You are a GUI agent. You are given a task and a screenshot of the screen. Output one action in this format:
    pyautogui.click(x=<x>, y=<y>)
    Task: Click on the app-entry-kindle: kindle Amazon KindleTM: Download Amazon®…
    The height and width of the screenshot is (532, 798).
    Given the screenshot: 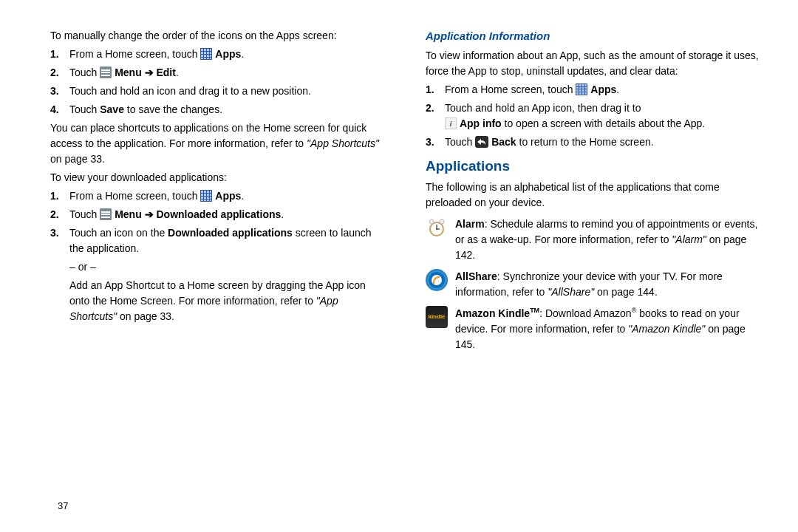 What is the action you would take?
    pyautogui.click(x=593, y=330)
    